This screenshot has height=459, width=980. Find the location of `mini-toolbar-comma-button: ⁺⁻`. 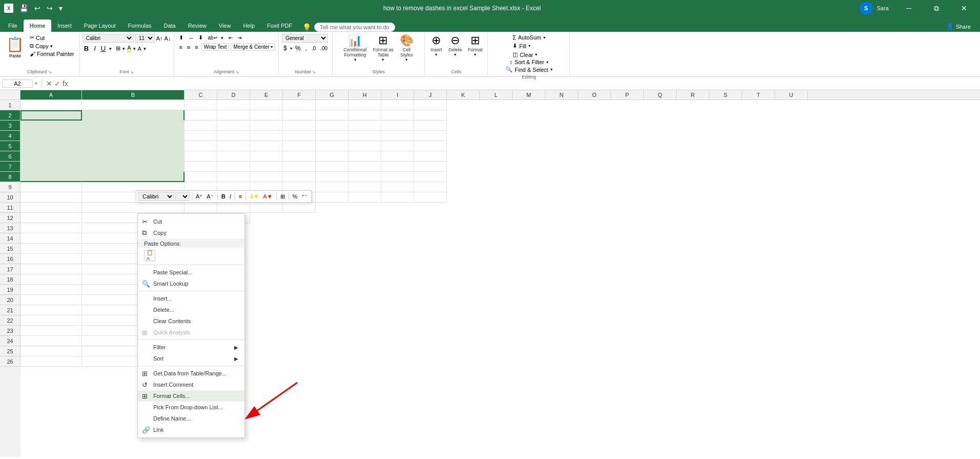

mini-toolbar-comma-button: ⁺⁻ is located at coordinates (304, 197).